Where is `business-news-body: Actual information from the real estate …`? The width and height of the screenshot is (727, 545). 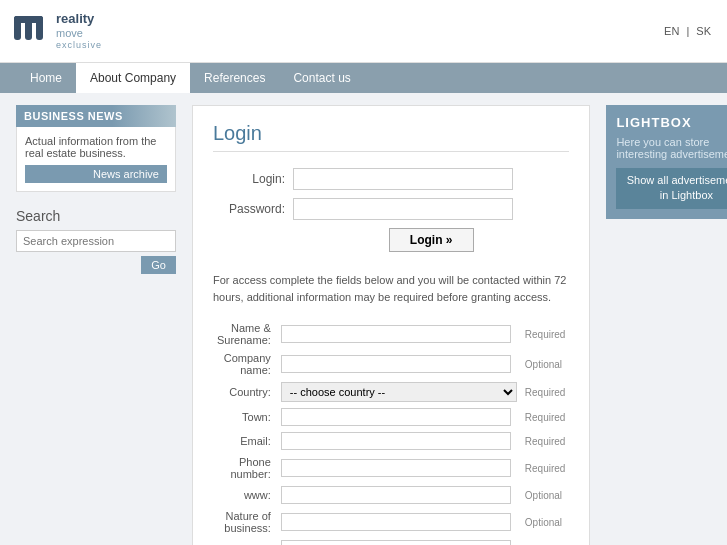 business-news-body: Actual information from the real estate … is located at coordinates (96, 160).